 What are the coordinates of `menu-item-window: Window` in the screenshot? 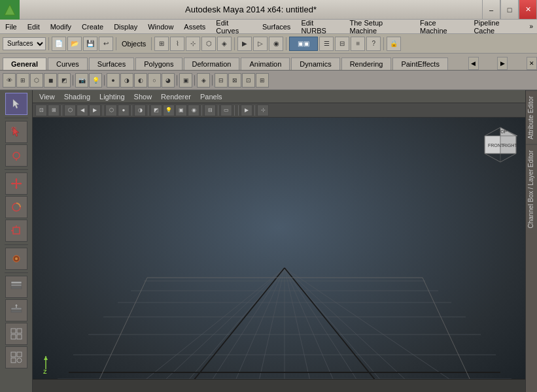 It's located at (161, 26).